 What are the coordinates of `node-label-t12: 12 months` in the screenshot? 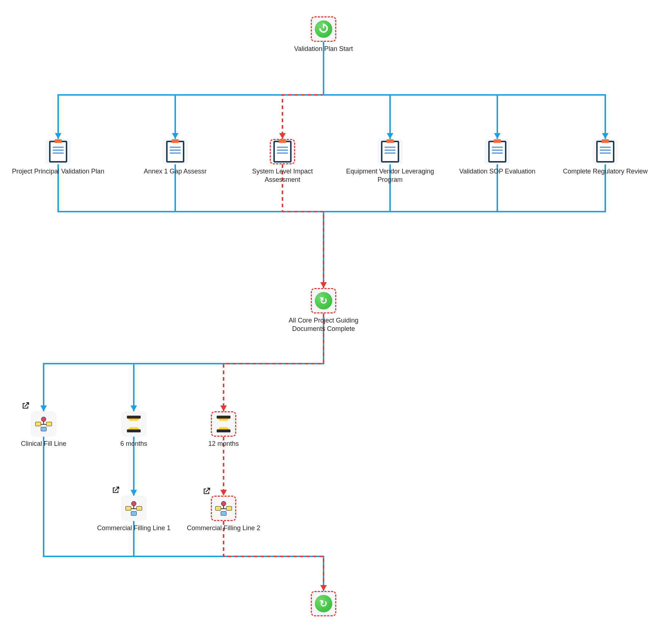 It's located at (224, 444).